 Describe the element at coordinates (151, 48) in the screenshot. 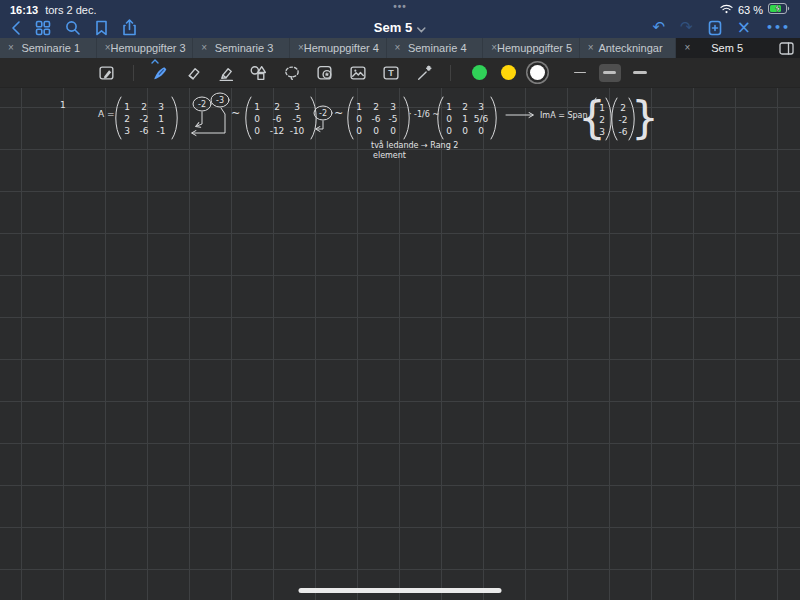

I see `tab-label: Hemuppgifter 3` at that location.